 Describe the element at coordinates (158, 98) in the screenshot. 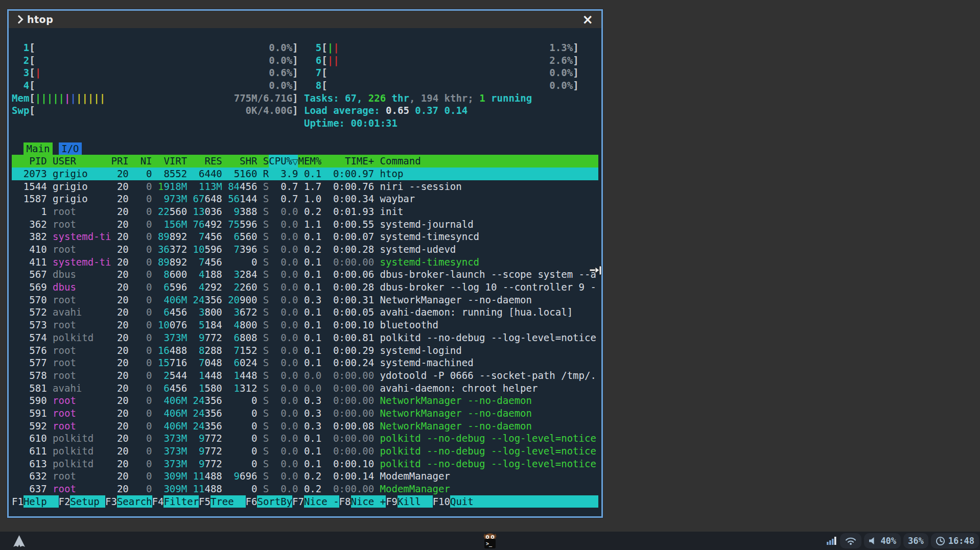

I see `meter-mem: Mem[||||||||||||775M/6.71G]` at that location.